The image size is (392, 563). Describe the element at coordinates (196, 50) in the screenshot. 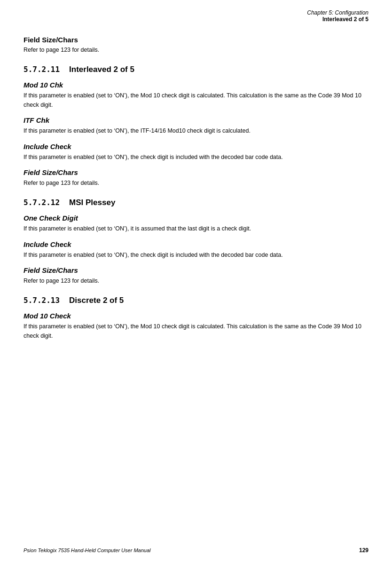

I see `field-size-chars-body-1: Refer to page 123 for details.` at that location.